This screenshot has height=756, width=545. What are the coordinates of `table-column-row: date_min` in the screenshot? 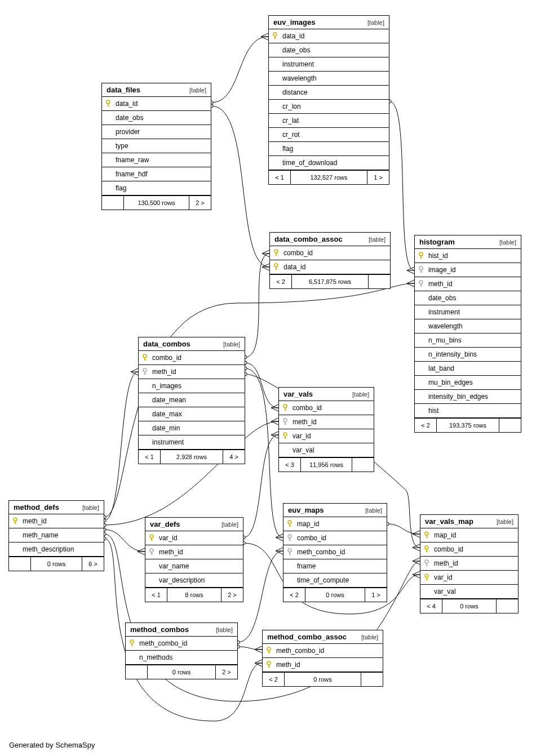 It's located at (192, 428).